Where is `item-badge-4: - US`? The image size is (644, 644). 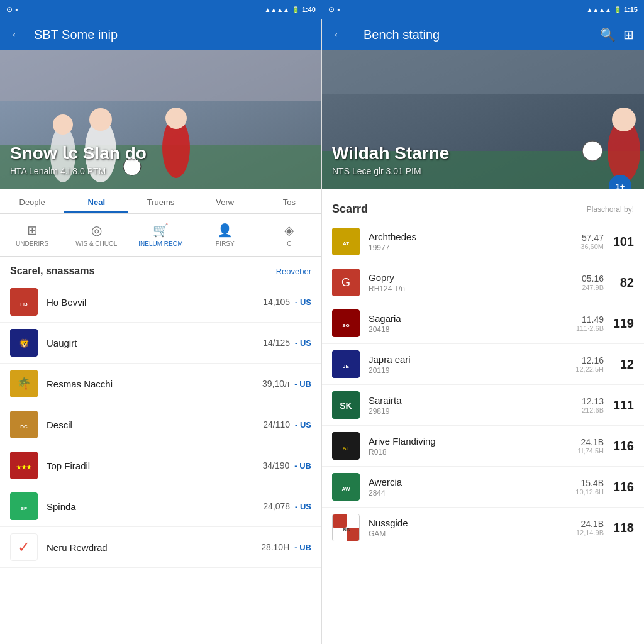 item-badge-4: - US is located at coordinates (303, 425).